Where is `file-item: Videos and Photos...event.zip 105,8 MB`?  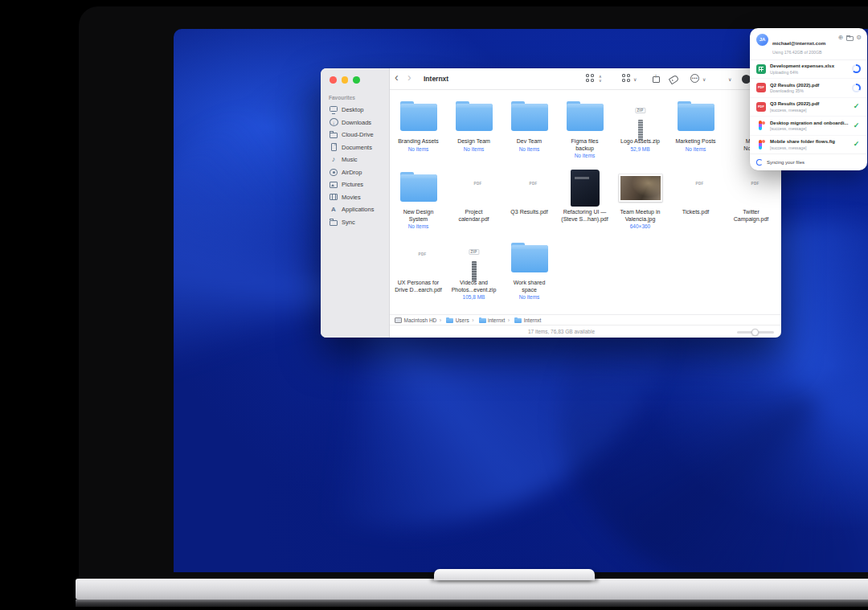
file-item: Videos and Photos...event.zip 105,8 MB is located at coordinates (474, 275).